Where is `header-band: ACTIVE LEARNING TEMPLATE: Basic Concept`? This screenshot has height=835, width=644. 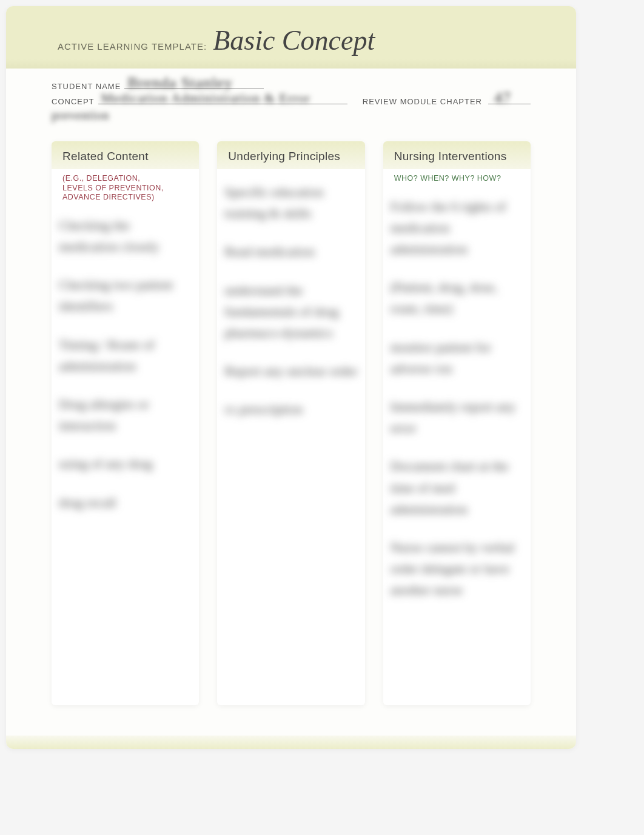 header-band: ACTIVE LEARNING TEMPLATE: Basic Concept is located at coordinates (291, 38).